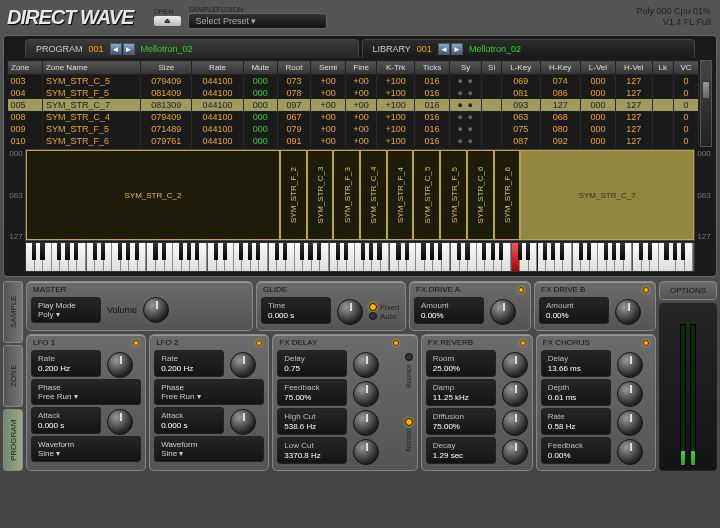  Describe the element at coordinates (294, 68) in the screenshot. I see `col-root: Root` at that location.